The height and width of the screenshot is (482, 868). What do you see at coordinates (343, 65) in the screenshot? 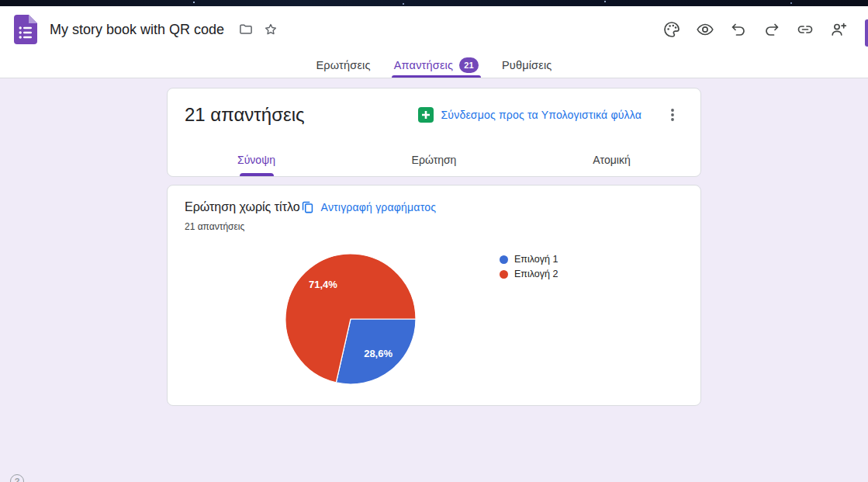
I see `tab-questions-label: Ερωτήσεις` at bounding box center [343, 65].